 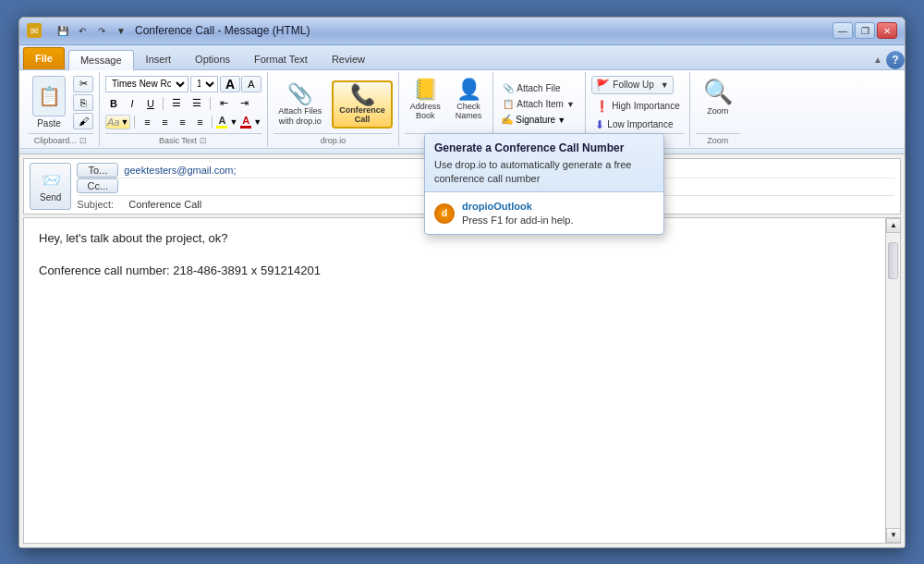 I want to click on indent-increase-button: ⇥, so click(x=244, y=104).